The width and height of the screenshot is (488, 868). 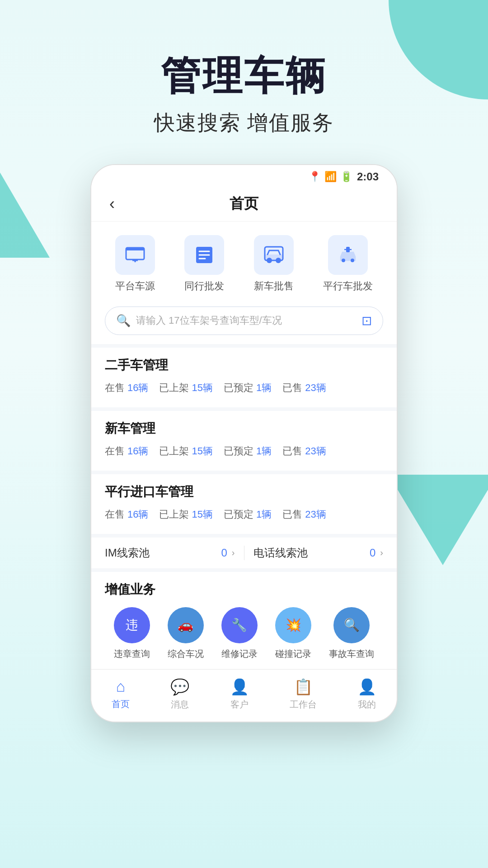 What do you see at coordinates (303, 687) in the screenshot?
I see `bottom-nav-icon-3: 📋` at bounding box center [303, 687].